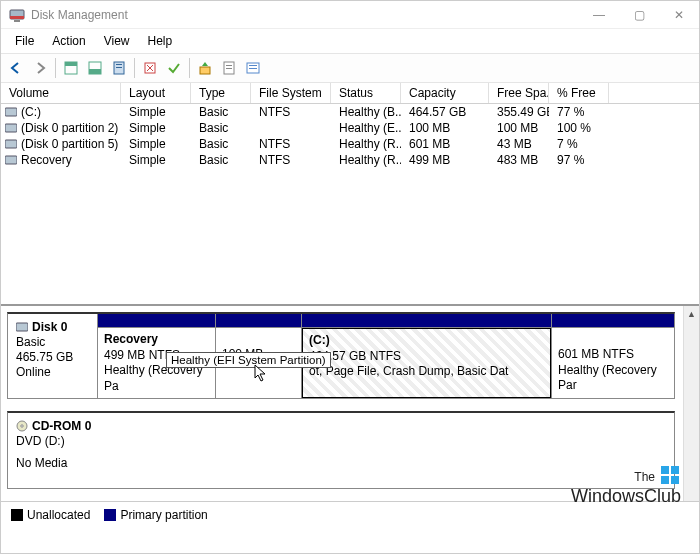  I want to click on disk-0-row: Disk 0 Basic 465.75 GB Online Recovery 4…, so click(341, 356).